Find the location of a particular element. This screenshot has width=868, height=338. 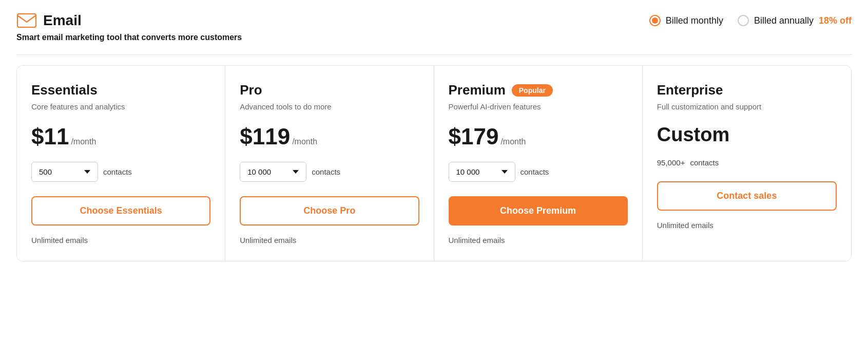

plan-desc-pro: Advanced tools to do more is located at coordinates (330, 108).